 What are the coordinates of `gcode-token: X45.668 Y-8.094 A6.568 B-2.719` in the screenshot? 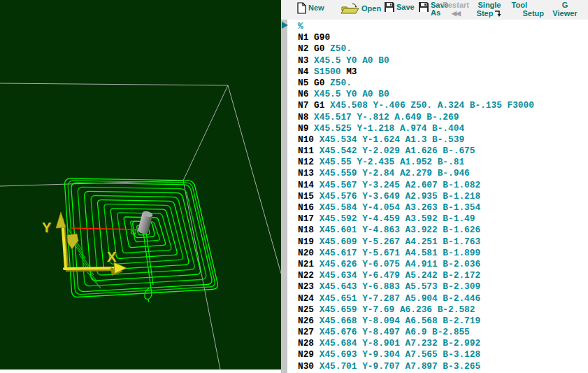 It's located at (400, 321).